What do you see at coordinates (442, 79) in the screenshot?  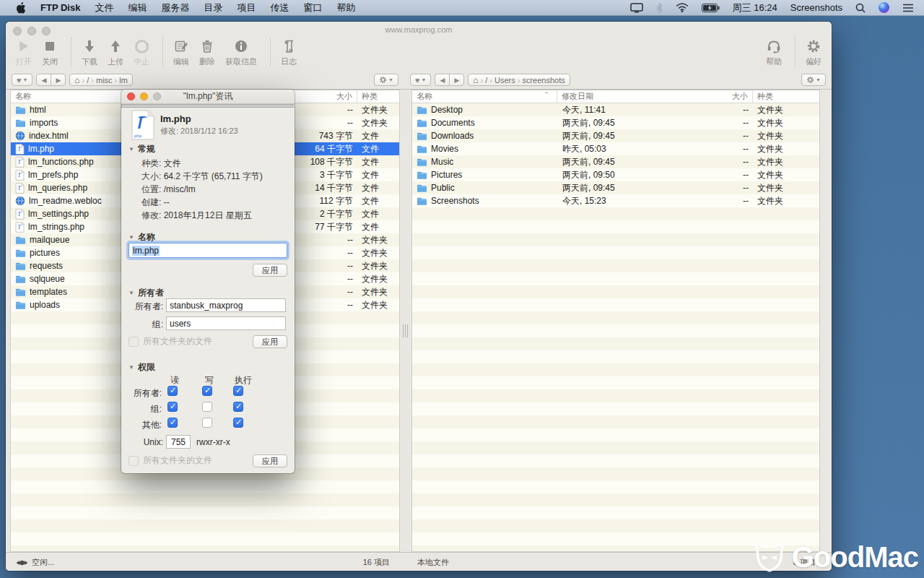 I see `local-back-button: ◀` at bounding box center [442, 79].